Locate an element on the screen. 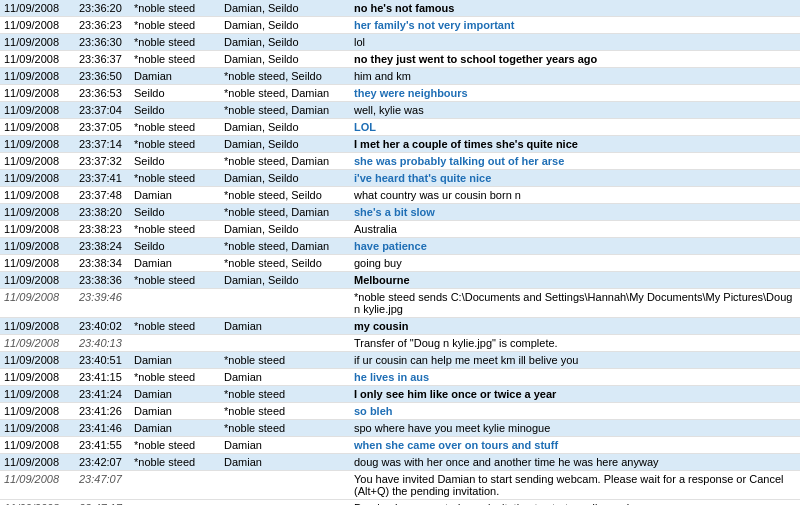 The width and height of the screenshot is (800, 505). cell-time: 23:38:23 is located at coordinates (102, 230).